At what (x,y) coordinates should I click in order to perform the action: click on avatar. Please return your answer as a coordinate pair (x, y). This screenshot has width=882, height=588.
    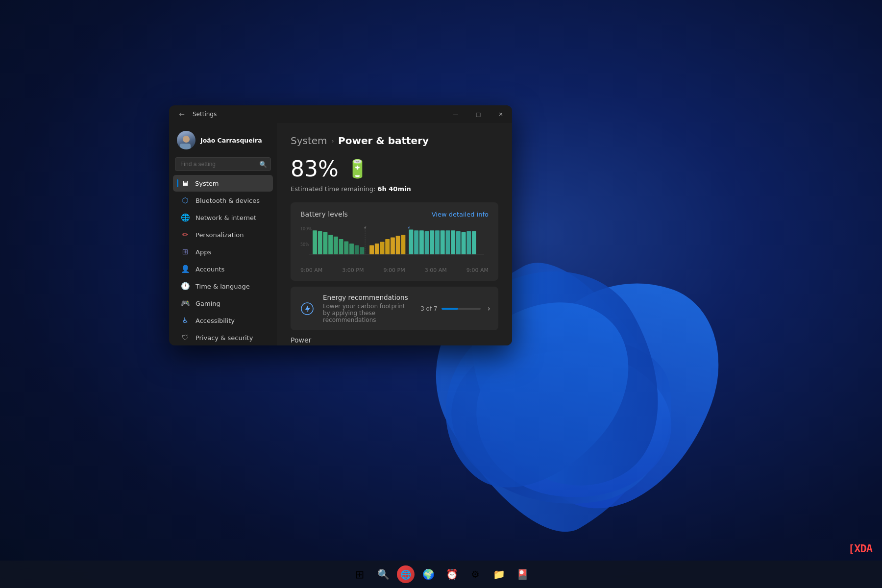
    Looking at the image, I should click on (186, 140).